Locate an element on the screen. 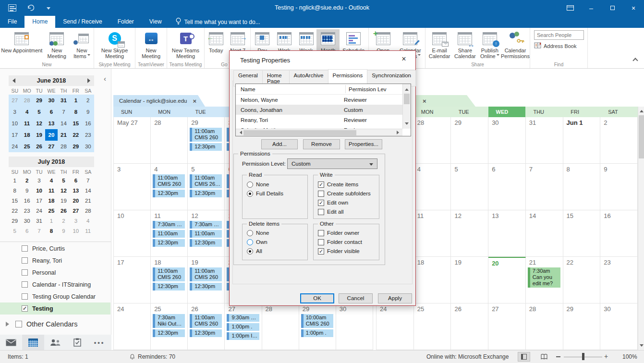 Image resolution: width=644 pixels, height=363 pixels. mini-date: 26 is located at coordinates (39, 146).